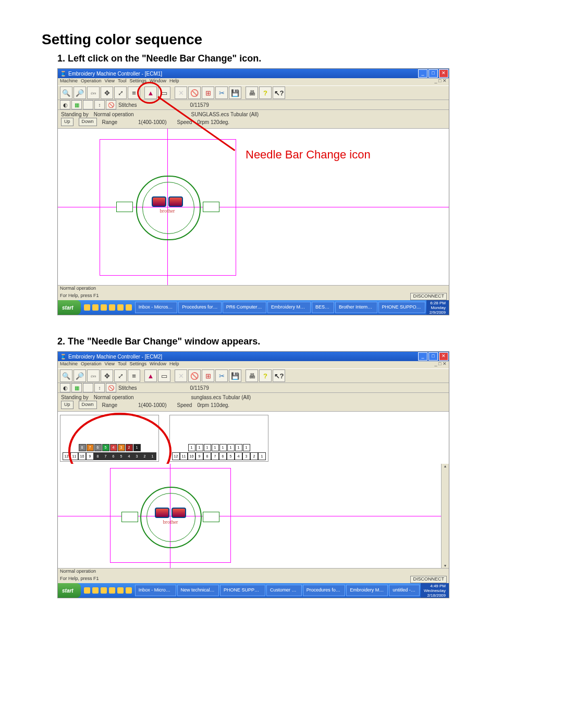 This screenshot has height=728, width=563. I want to click on palette-right: 11111111 121110987654321, so click(219, 438).